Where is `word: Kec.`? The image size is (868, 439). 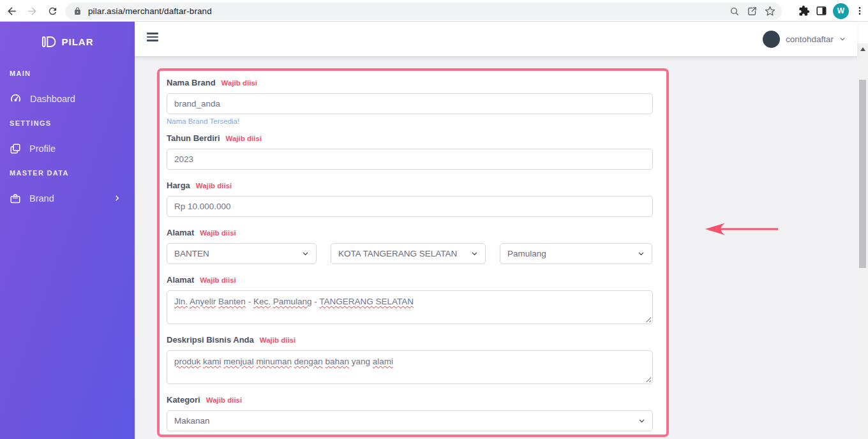
word: Kec. is located at coordinates (262, 301).